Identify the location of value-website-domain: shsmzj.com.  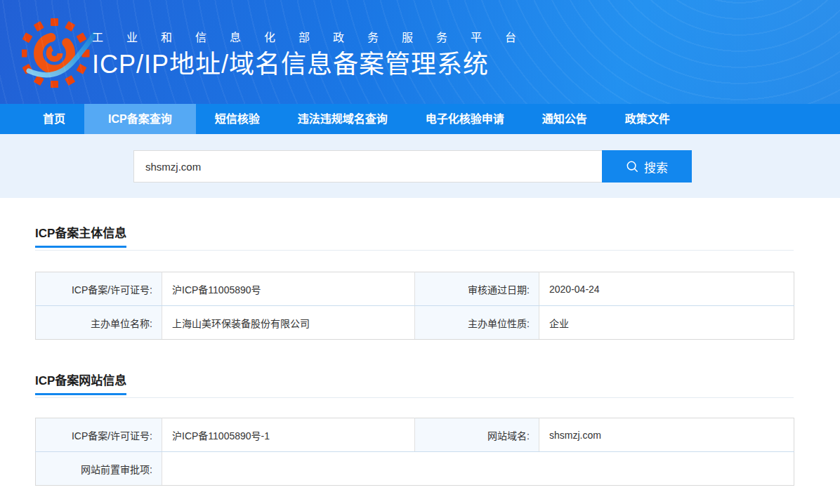
(667, 435).